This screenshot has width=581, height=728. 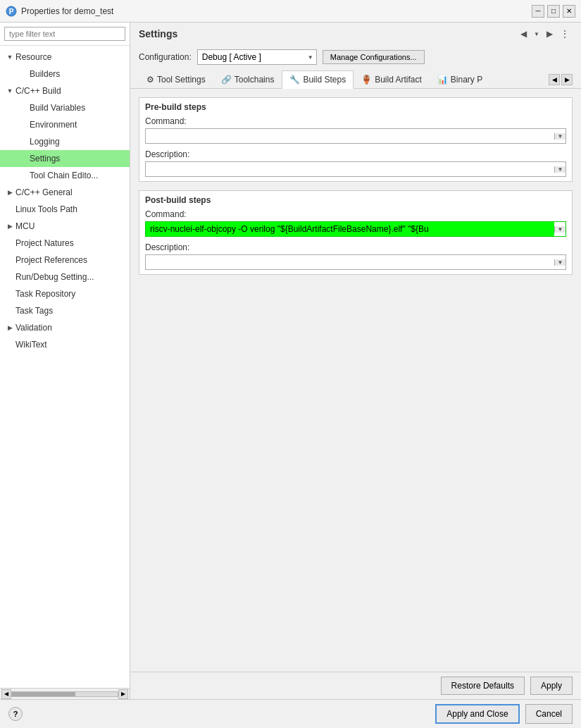 I want to click on tab-tool-settings: ⚙ Tool Settings, so click(x=176, y=79).